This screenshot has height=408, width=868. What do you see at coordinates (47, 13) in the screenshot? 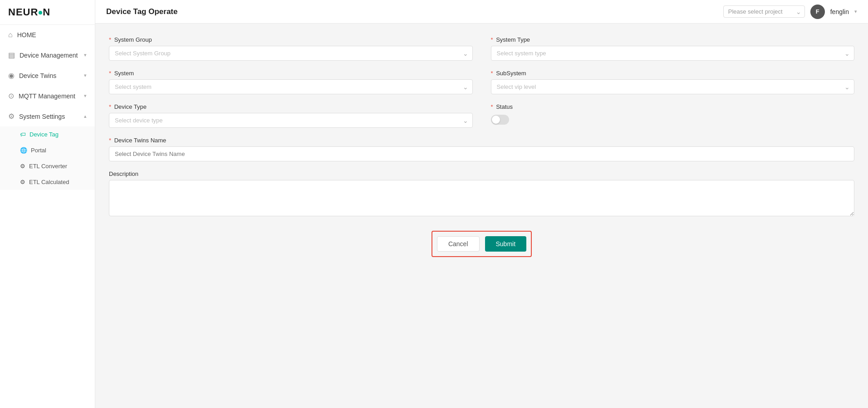
I see `app-logo: NEURN` at bounding box center [47, 13].